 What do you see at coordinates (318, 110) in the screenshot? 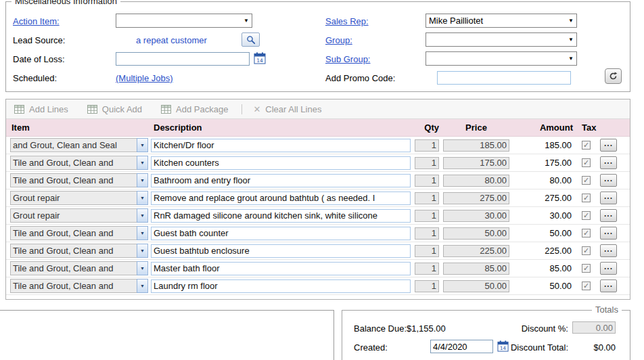
I see `line-items-toolbar: Add Lines Quick Add Add Package ✕ Clear …` at bounding box center [318, 110].